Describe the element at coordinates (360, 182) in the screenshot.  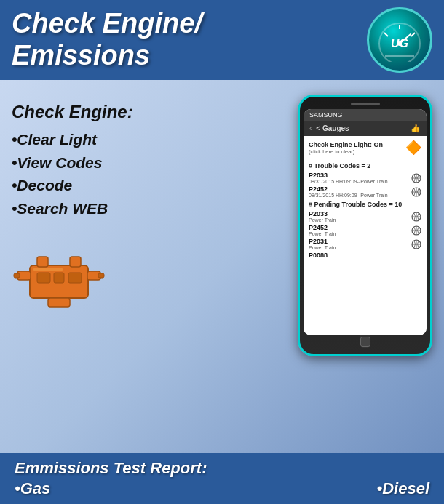
I see `code-date-0: 08/31/2015 HH:09:09--Power Train` at that location.